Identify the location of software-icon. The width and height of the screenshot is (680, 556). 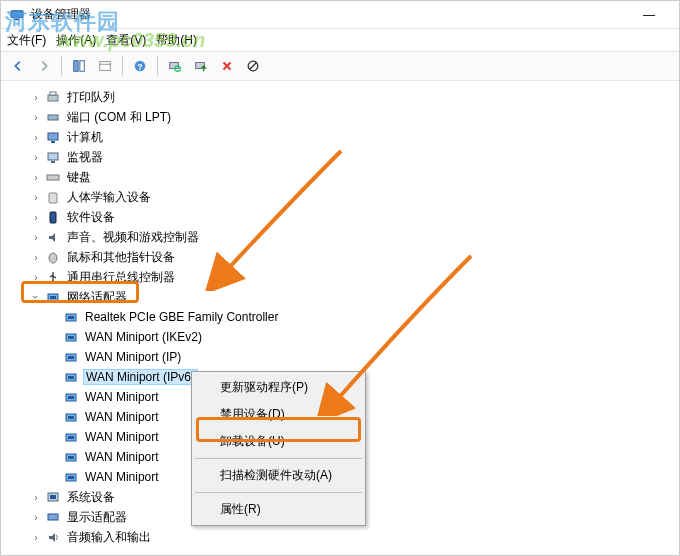
(53, 217).